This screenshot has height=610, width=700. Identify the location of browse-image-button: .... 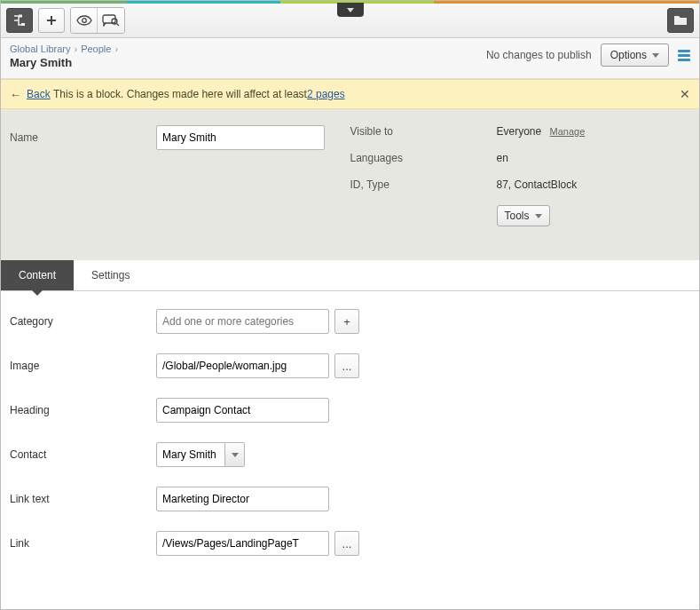
(347, 366).